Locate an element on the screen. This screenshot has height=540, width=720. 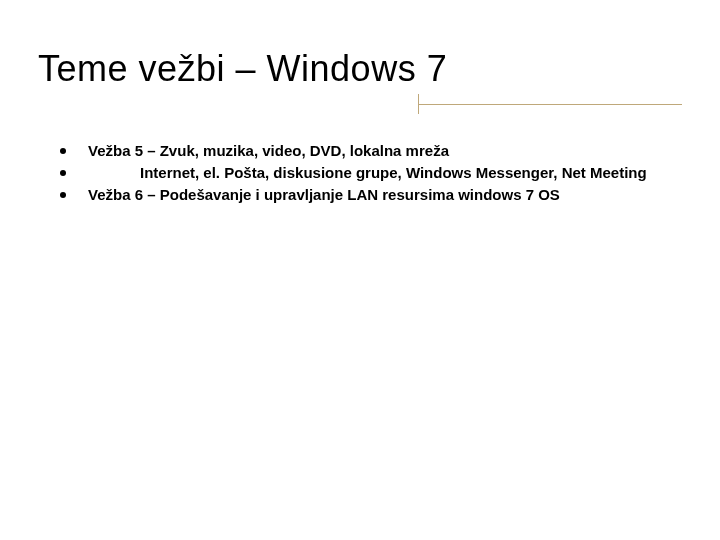
slide-title: Teme vežbi – Windows 7 is located at coordinates (360, 69).